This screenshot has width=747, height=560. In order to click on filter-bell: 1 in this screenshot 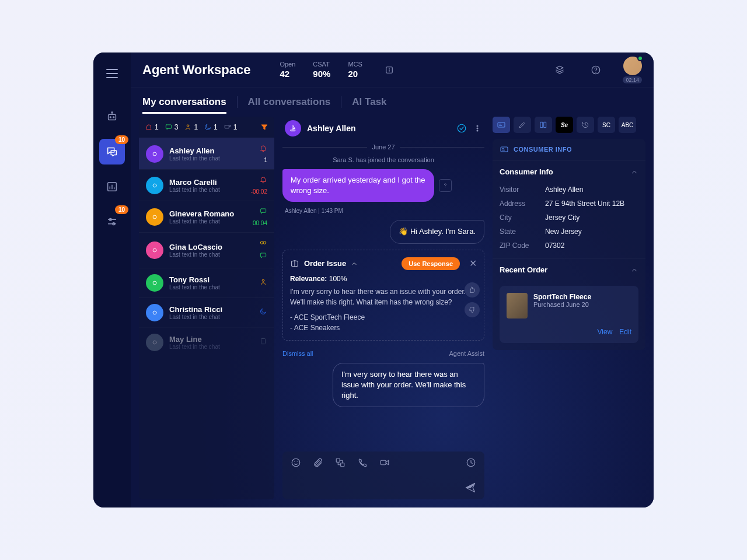, I will do `click(152, 127)`.